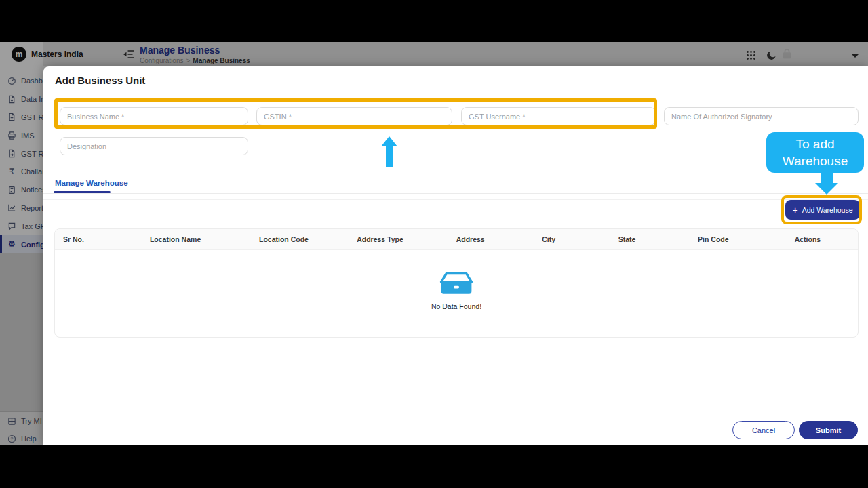 Image resolution: width=868 pixels, height=488 pixels. Describe the element at coordinates (456, 194) in the screenshot. I see `tab-divider` at that location.